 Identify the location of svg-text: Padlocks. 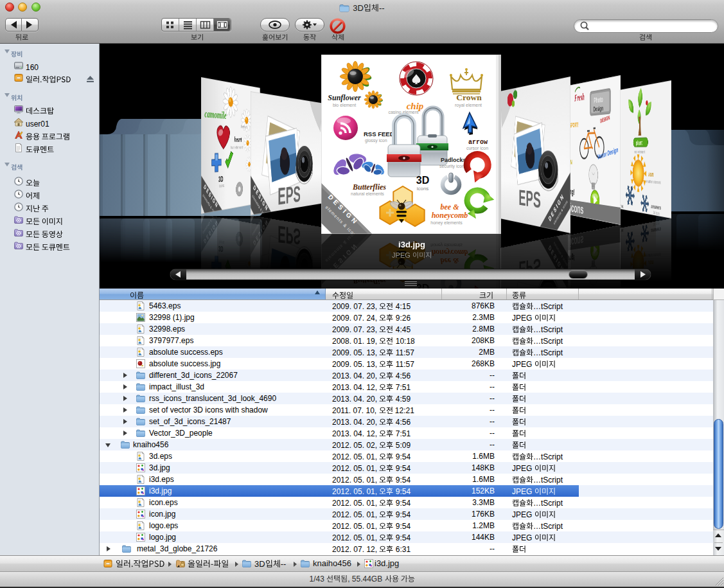
(454, 160).